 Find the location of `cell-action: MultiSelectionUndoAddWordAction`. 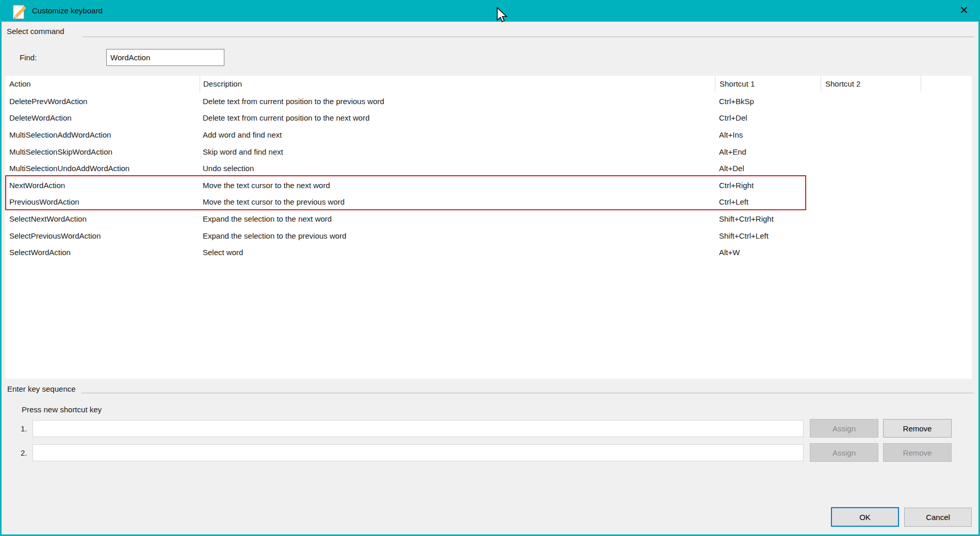

cell-action: MultiSelectionUndoAddWordAction is located at coordinates (102, 168).